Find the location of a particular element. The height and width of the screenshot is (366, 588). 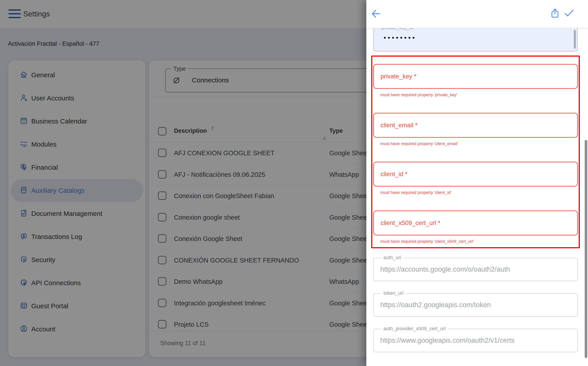

back-arrow-icon is located at coordinates (376, 14).